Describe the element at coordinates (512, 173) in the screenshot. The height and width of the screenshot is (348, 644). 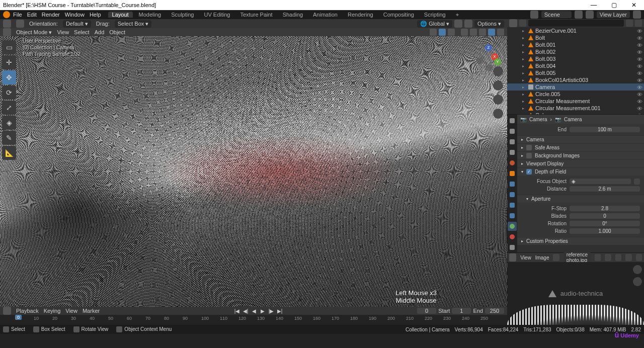
I see `prop-object-icon` at that location.